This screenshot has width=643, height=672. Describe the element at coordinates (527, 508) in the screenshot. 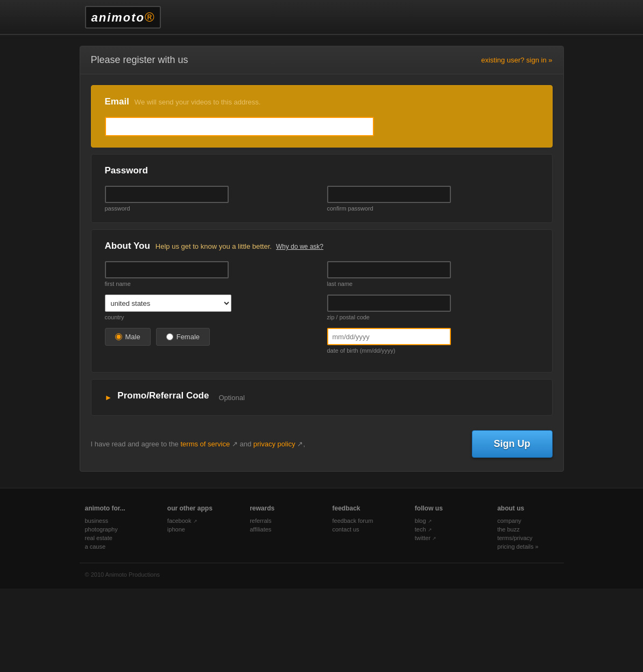

I see `footer-about-us-title: about us` at that location.